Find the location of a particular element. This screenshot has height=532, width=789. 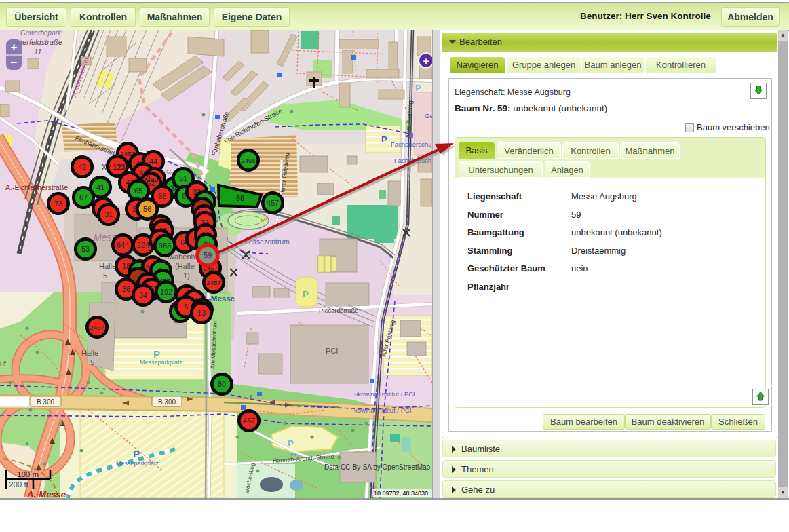

svg-text: 67 is located at coordinates (83, 197).